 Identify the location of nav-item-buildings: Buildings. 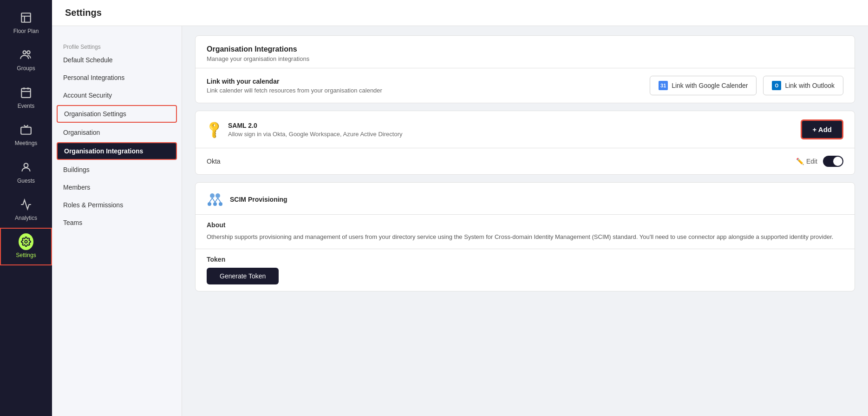
(117, 170).